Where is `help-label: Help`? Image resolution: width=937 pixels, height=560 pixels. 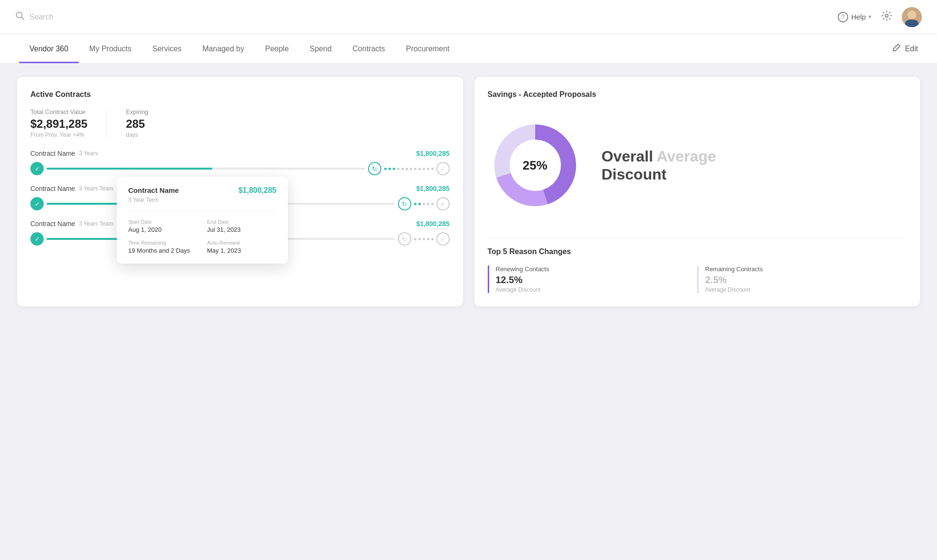
help-label: Help is located at coordinates (859, 17).